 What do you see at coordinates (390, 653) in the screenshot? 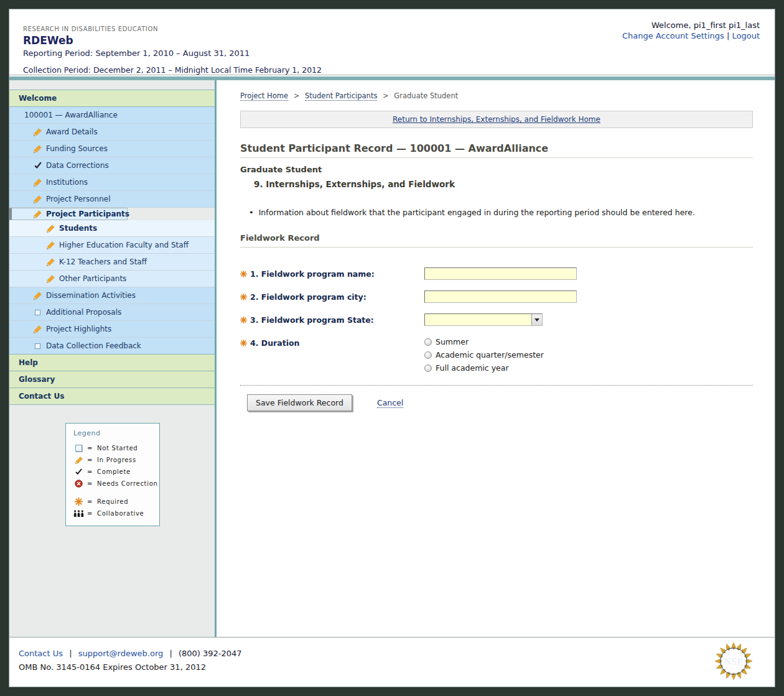
I see `footer-contact-line: Contact Us | support@rdeweb.org | (800) …` at bounding box center [390, 653].